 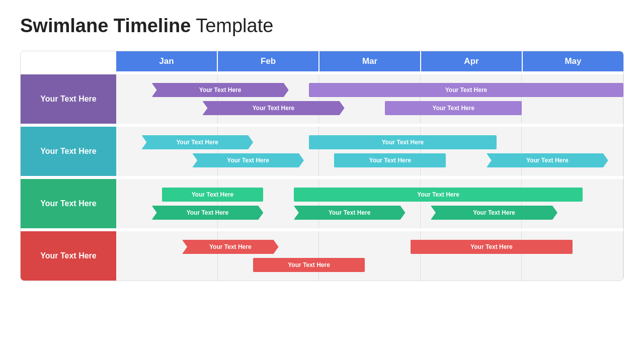 What do you see at coordinates (322, 26) in the screenshot?
I see `page-title: Swimlane Timeline Template` at bounding box center [322, 26].